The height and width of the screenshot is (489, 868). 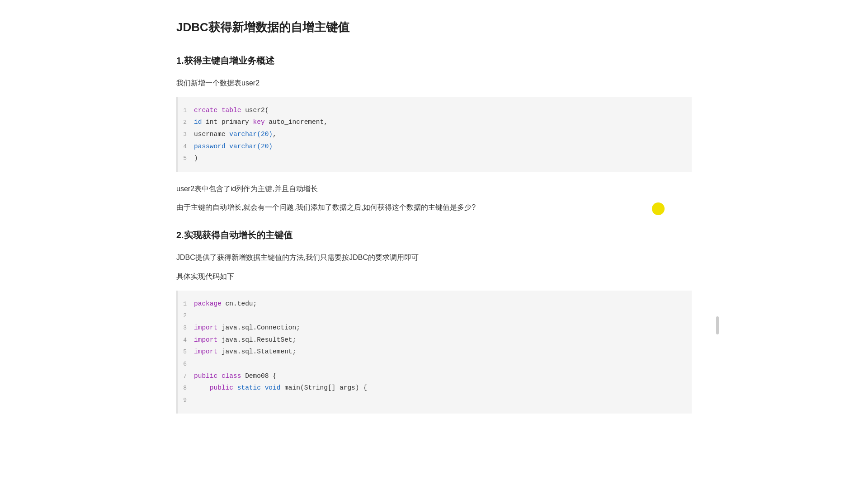 What do you see at coordinates (245, 352) in the screenshot?
I see `code2-content-5: import java.sql.Statement;` at bounding box center [245, 352].